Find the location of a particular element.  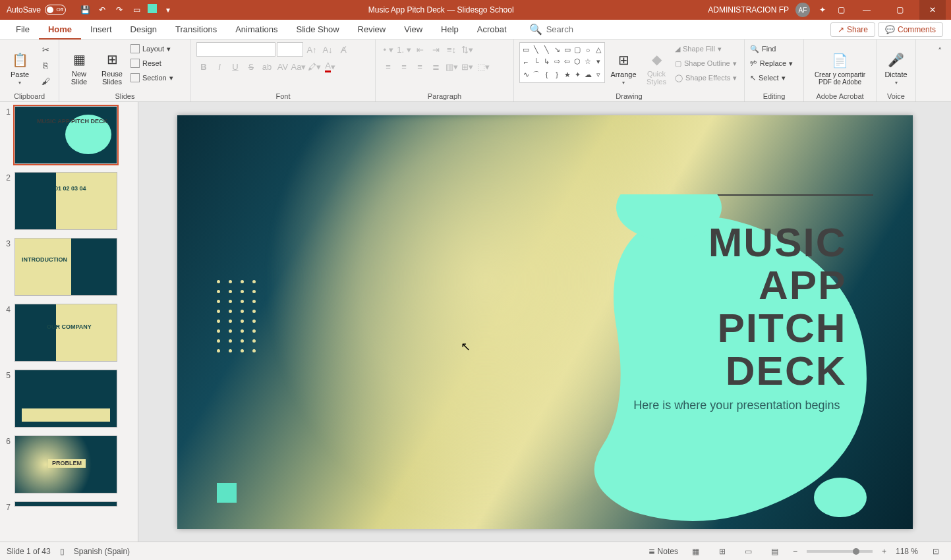

strikethrough-button: S̶ is located at coordinates (251, 67).